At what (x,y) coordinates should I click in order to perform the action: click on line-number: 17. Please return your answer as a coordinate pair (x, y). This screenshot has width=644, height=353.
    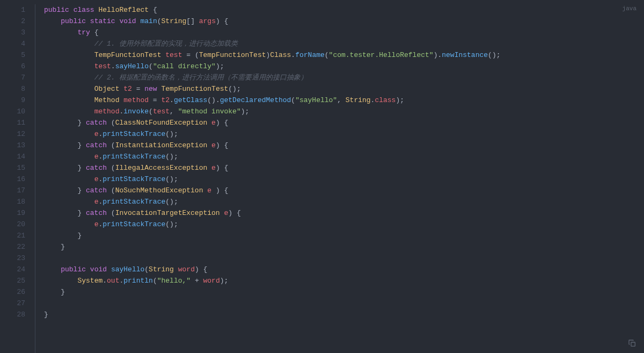
    Looking at the image, I should click on (13, 190).